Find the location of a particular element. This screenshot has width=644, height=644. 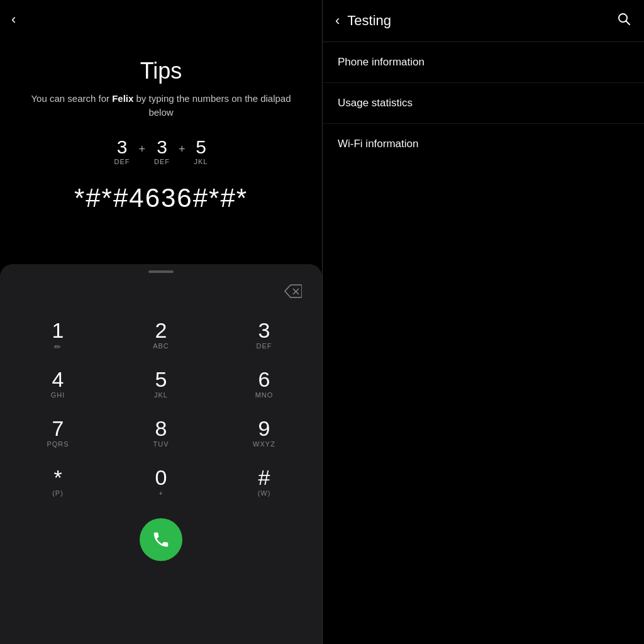

letter-cell-5: 5 JKL is located at coordinates (201, 152).